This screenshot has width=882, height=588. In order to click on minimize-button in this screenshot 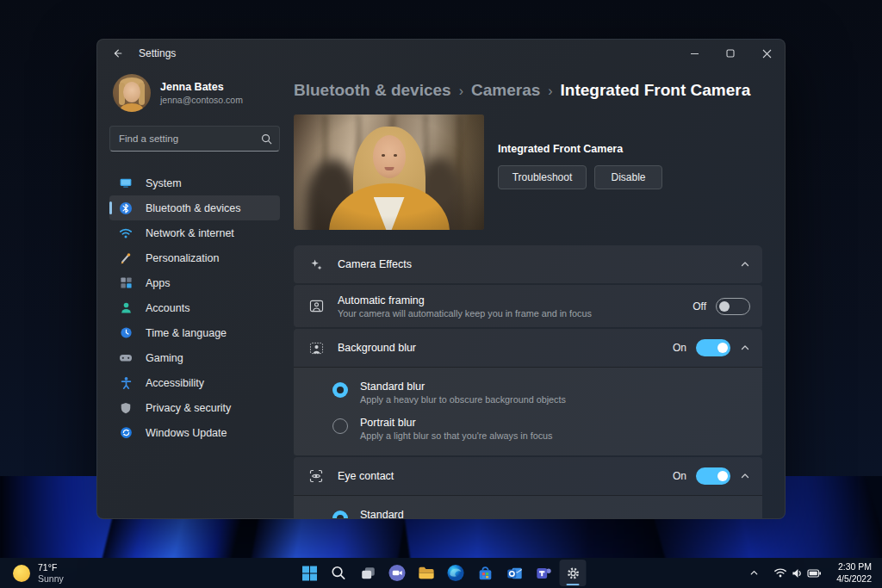, I will do `click(694, 53)`.